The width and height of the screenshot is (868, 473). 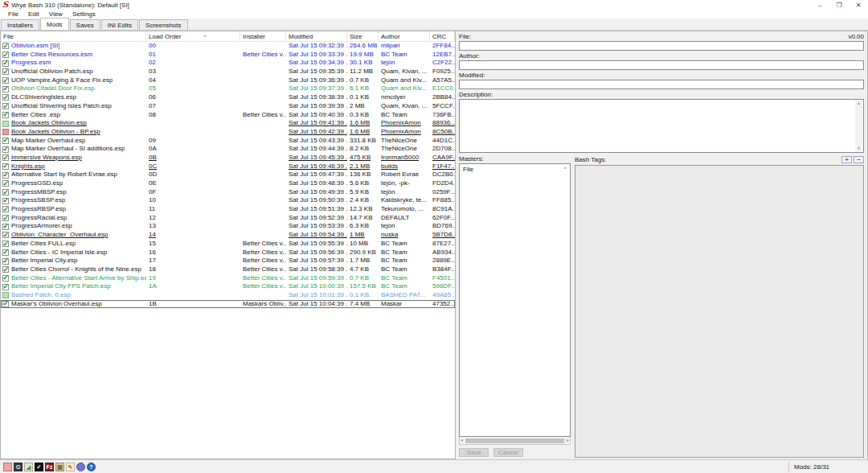 I want to click on modified-input, so click(x=661, y=84).